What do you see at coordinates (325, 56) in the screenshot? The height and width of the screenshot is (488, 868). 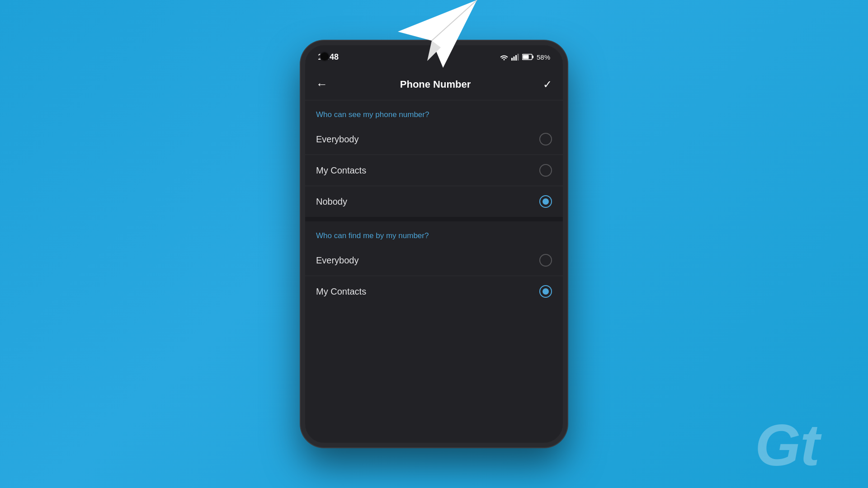 I see `camera-hole` at bounding box center [325, 56].